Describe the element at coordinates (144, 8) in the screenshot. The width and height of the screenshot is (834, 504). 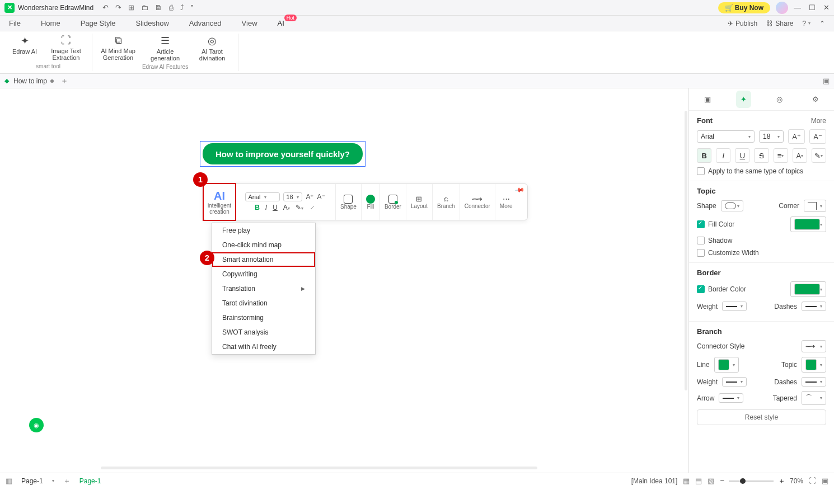
I see `open-icon: 🗀` at that location.